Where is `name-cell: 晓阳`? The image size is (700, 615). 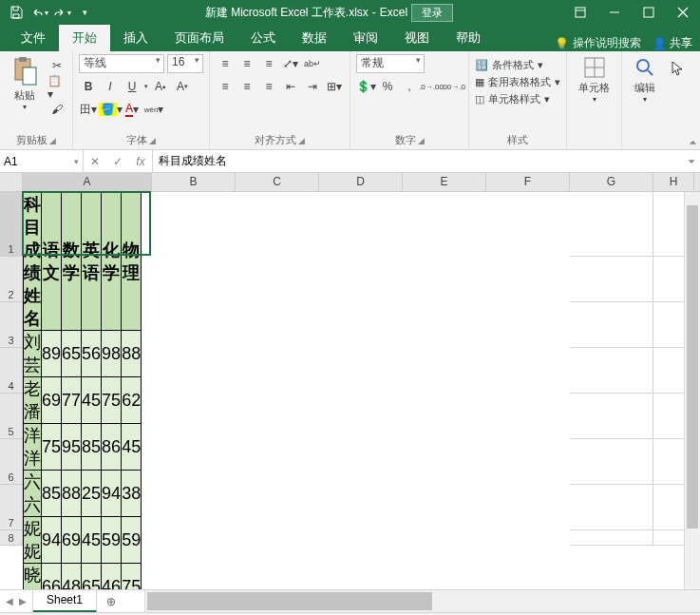 name-cell: 晓阳 is located at coordinates (32, 577).